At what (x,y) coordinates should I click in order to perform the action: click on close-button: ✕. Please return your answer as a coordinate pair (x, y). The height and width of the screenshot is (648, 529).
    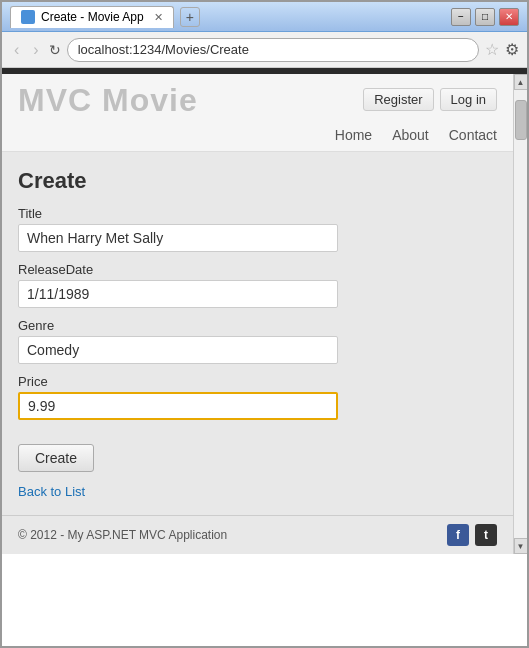
    Looking at the image, I should click on (509, 17).